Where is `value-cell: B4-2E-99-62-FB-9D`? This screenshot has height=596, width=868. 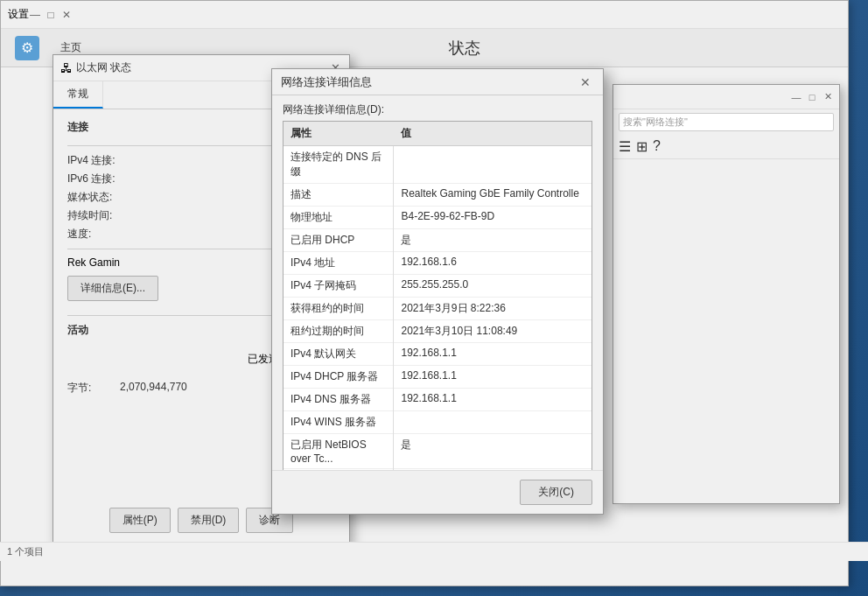
value-cell: B4-2E-99-62-FB-9D is located at coordinates (493, 218).